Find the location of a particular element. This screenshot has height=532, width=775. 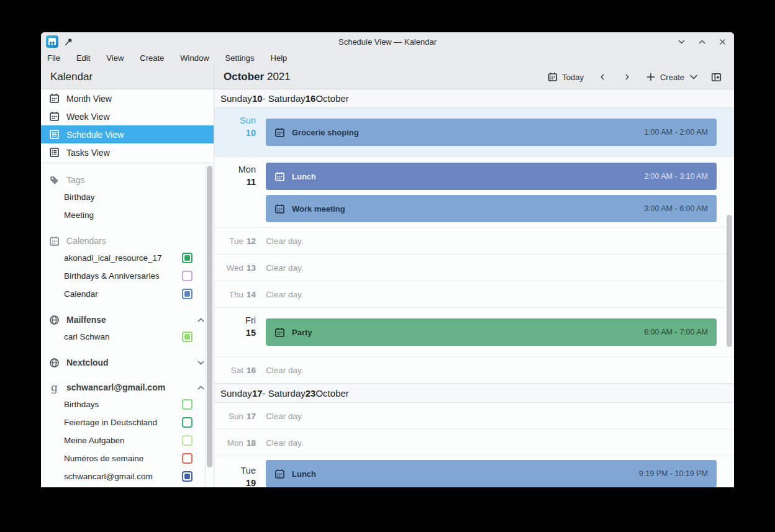

pin-icon is located at coordinates (68, 42).